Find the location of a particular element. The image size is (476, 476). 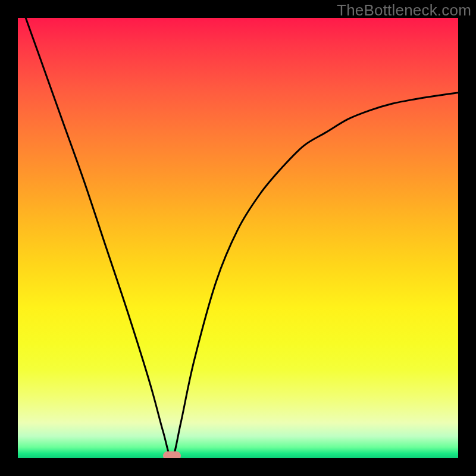

watermark-text: TheBottleneck.com is located at coordinates (404, 11).